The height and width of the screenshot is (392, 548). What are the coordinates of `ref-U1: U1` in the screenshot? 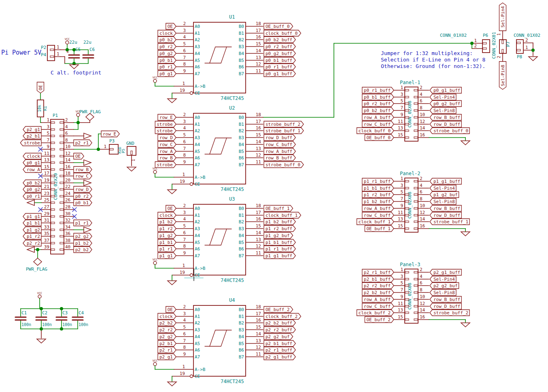 It's located at (232, 17).